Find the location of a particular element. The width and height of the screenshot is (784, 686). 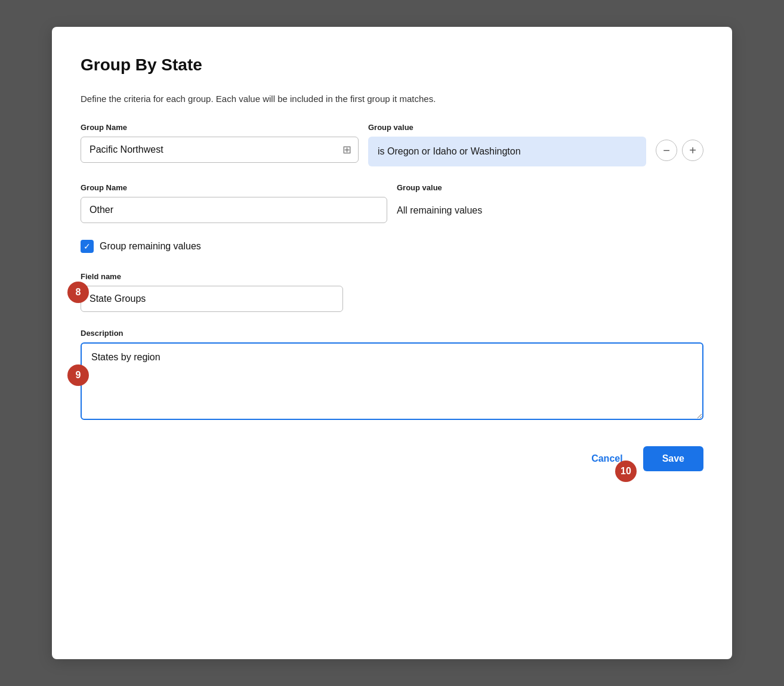

group1-name-input is located at coordinates (220, 150).